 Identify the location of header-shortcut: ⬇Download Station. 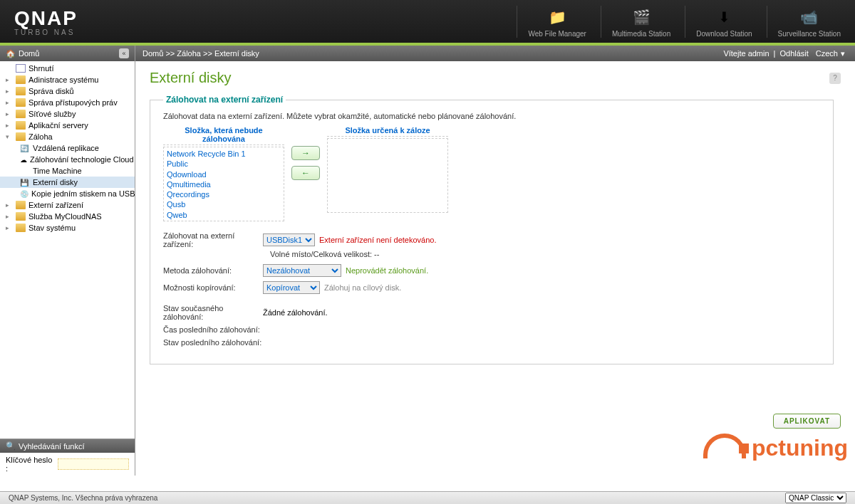
(718, 21).